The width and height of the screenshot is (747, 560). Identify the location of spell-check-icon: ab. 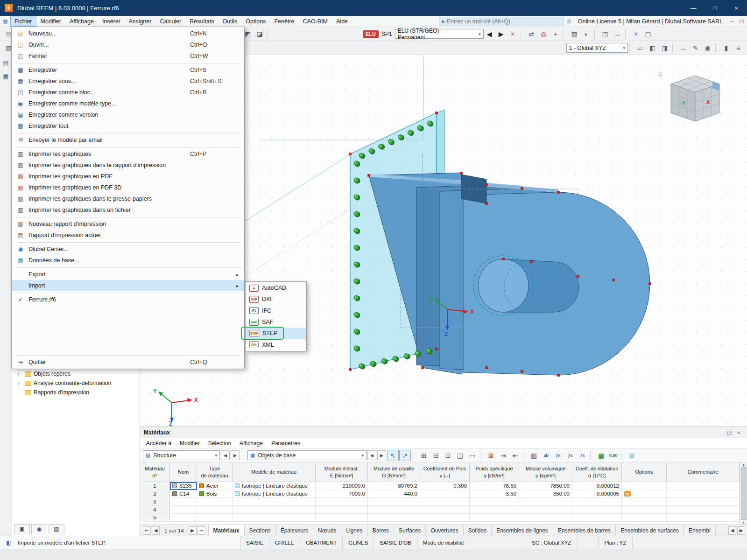
(546, 455).